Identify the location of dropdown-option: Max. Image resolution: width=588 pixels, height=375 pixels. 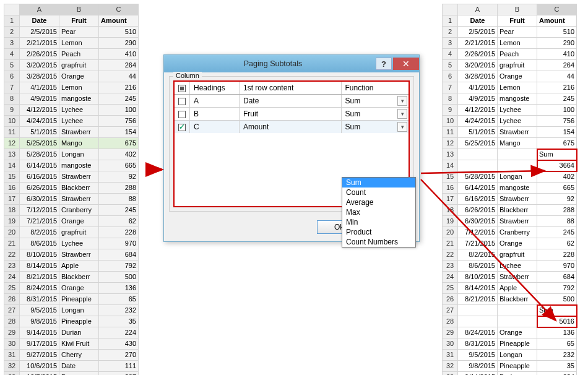
(379, 212).